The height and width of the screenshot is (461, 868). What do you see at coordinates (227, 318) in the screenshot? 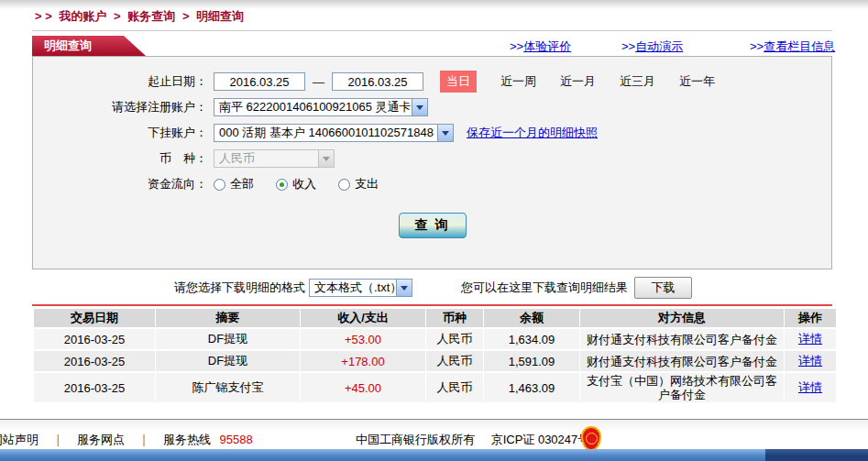
I see `header-summary: 摘要` at bounding box center [227, 318].